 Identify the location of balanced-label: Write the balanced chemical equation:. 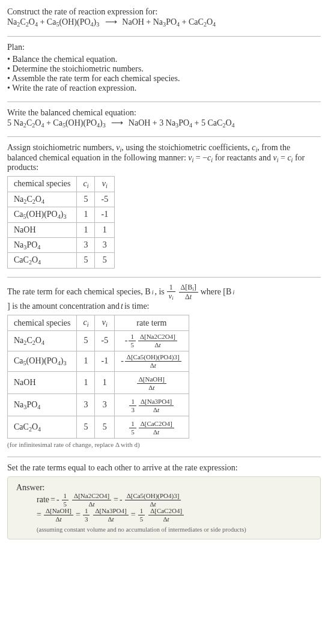
(164, 113).